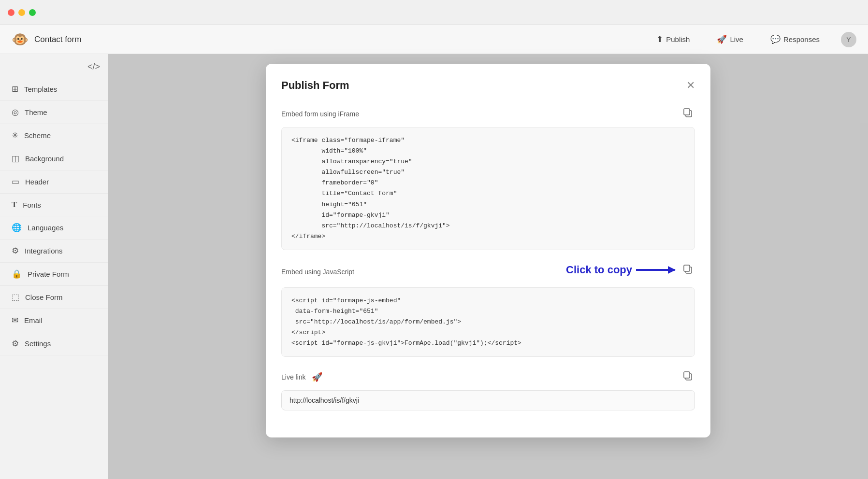 The width and height of the screenshot is (868, 479). Describe the element at coordinates (488, 322) in the screenshot. I see `js-code-box: <script id="formape-js-embed" data-form-…` at that location.